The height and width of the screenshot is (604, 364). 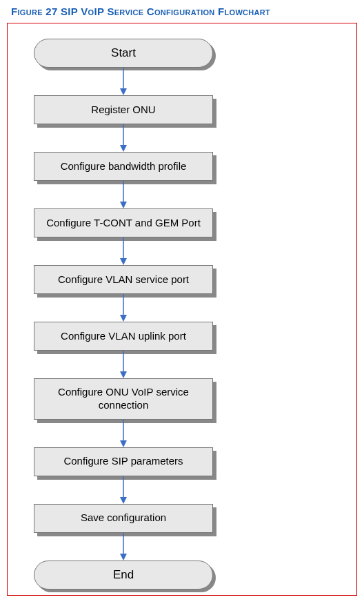 I want to click on terminator-end-label: End, so click(x=123, y=575).